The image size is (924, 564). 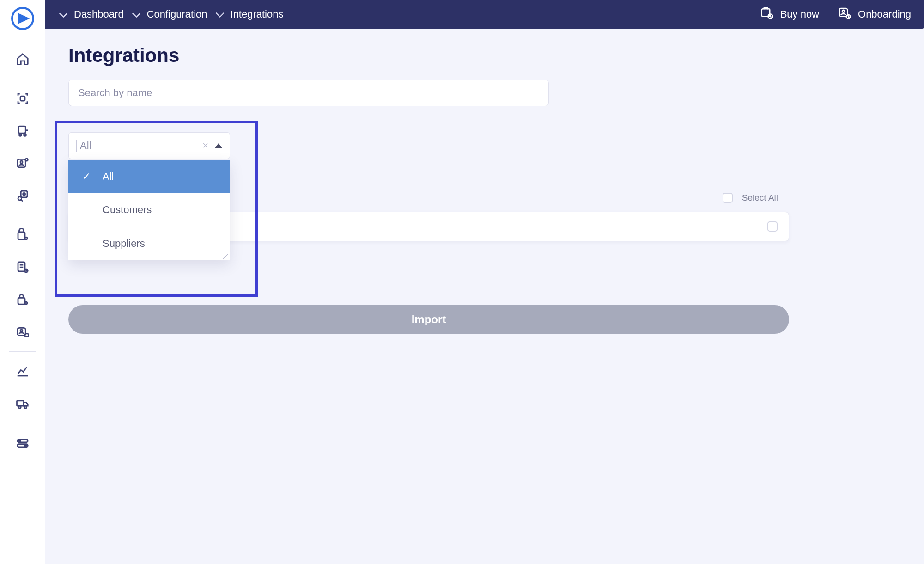 What do you see at coordinates (23, 404) in the screenshot?
I see `sidebar-shipping` at bounding box center [23, 404].